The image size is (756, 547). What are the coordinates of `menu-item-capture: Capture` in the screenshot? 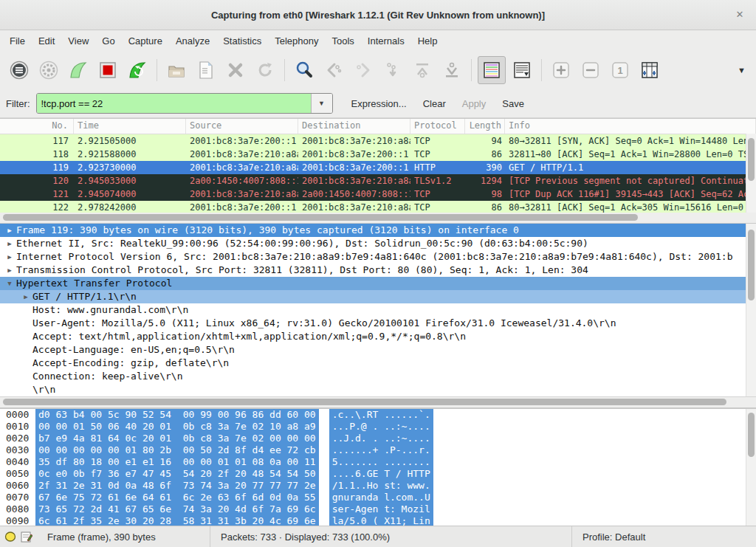 It's located at (145, 41).